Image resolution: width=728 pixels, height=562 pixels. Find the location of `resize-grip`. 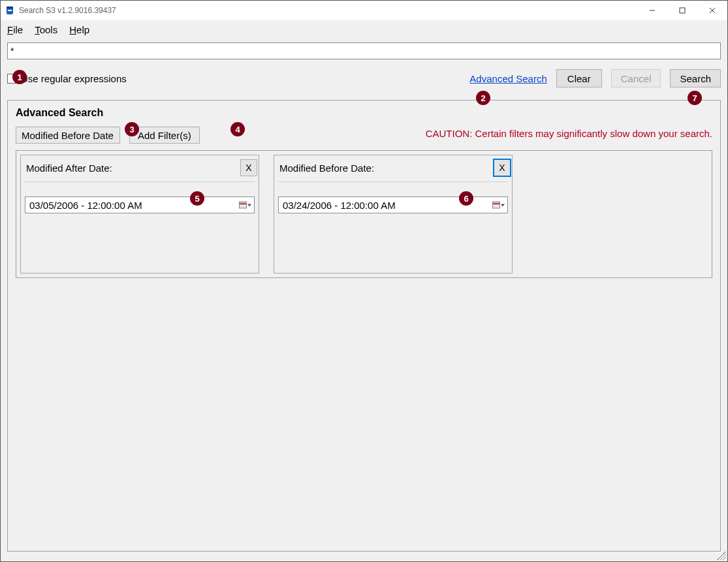

resize-grip is located at coordinates (721, 555).